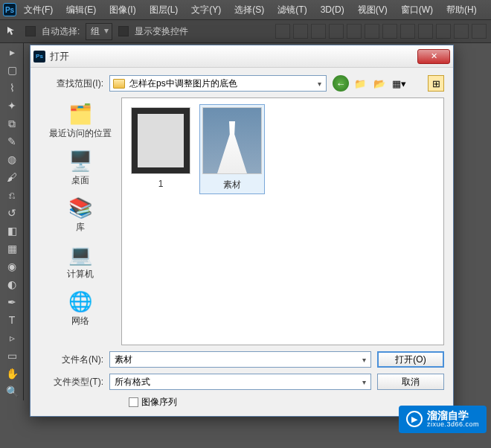  I want to click on tool-move: ▸, so click(12, 52).